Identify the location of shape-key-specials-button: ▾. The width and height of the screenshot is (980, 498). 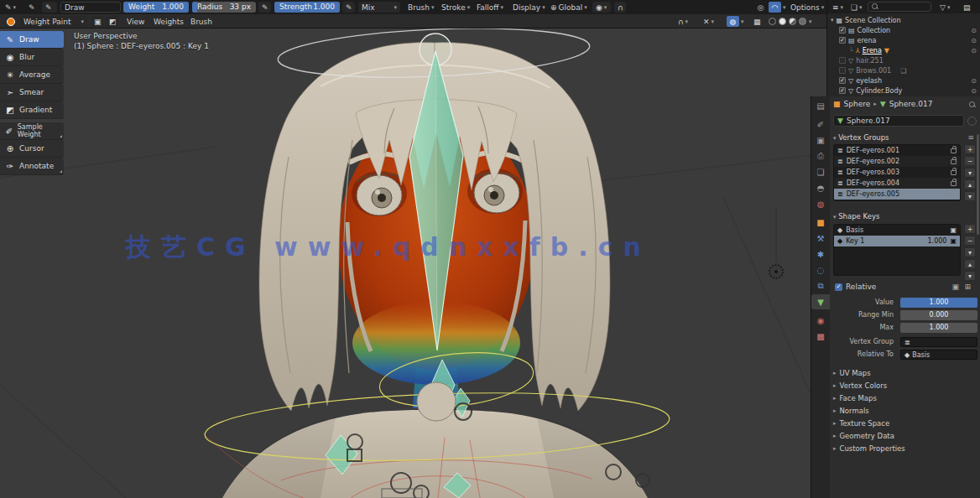
(970, 252).